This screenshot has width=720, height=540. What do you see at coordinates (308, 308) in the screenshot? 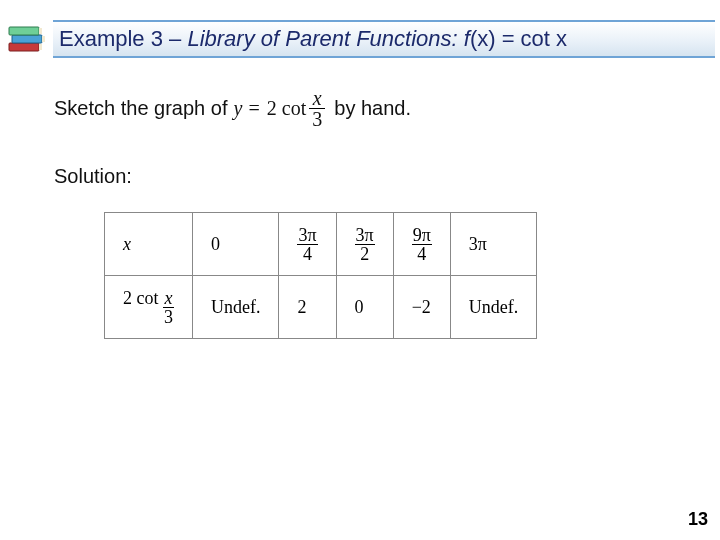
I see `table-cell-y: 2` at bounding box center [308, 308].